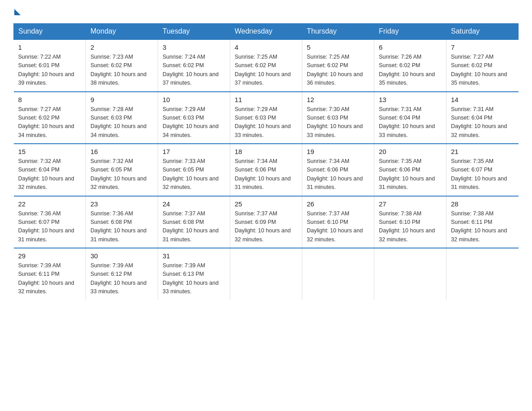  Describe the element at coordinates (118, 122) in the screenshot. I see `day-info: Sunrise: 7:28 AMSunset: 6:03 PMDaylight:…` at that location.